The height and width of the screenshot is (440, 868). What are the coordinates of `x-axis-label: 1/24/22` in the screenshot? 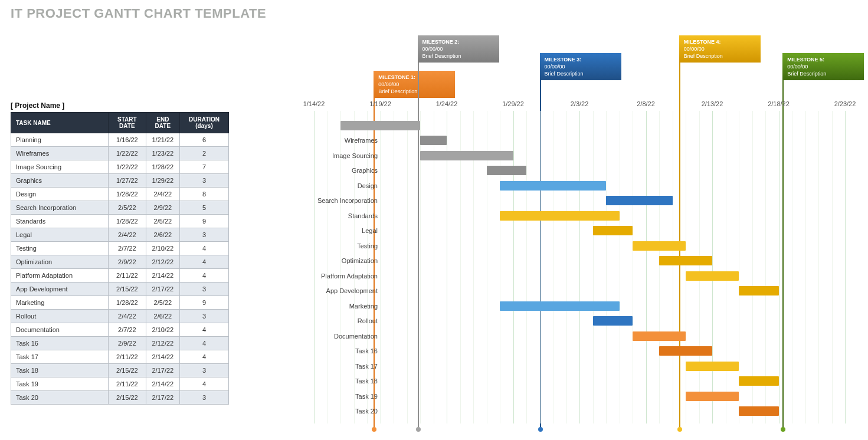 It's located at (447, 104).